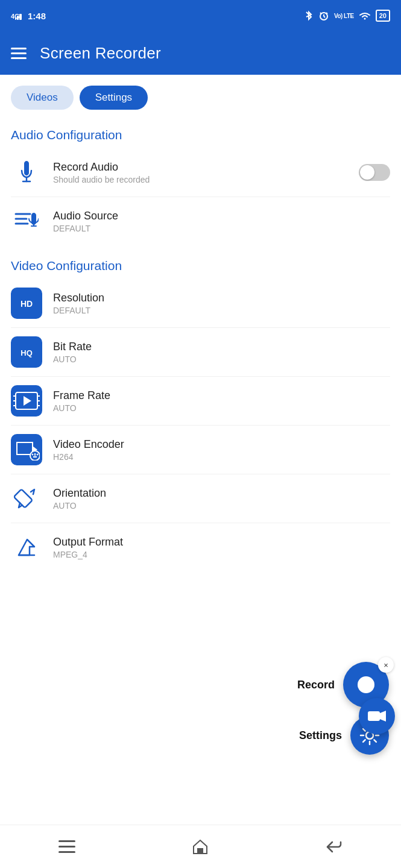  I want to click on frame-rate-subtitle: AUTO, so click(222, 408).